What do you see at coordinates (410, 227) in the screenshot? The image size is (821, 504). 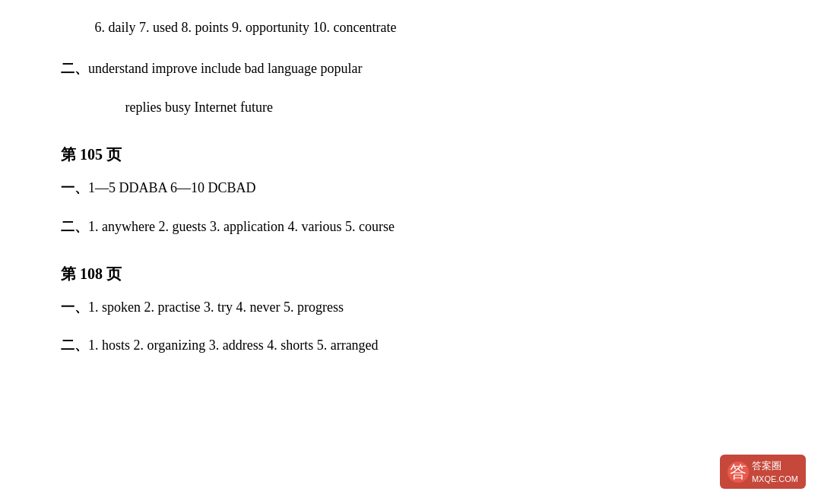 I see `section5-line: 二、1. anywhere 2. guests 3. application 4…` at bounding box center [410, 227].